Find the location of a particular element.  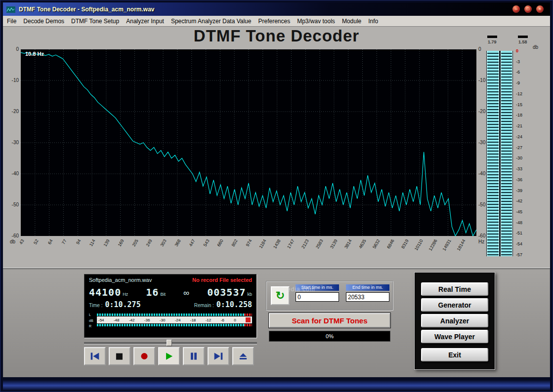

stop-icon is located at coordinates (120, 356).